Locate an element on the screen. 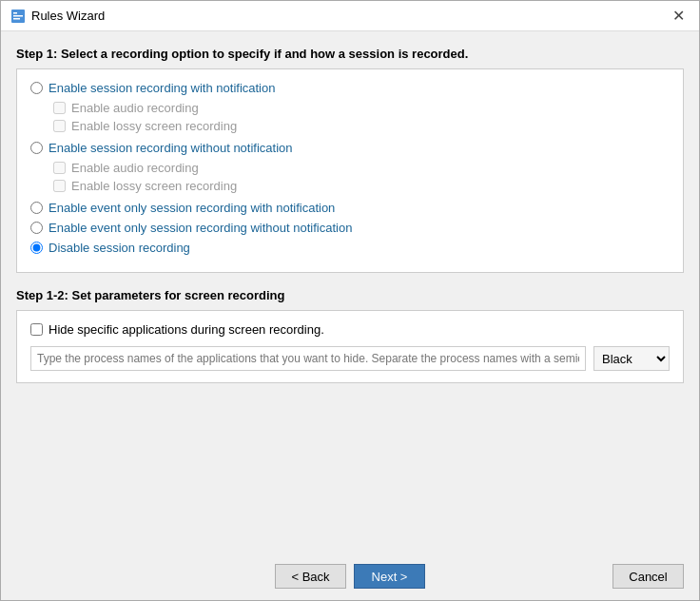 The width and height of the screenshot is (700, 601). checkbox-item-1b: Enable lossy screen recording is located at coordinates (361, 126).